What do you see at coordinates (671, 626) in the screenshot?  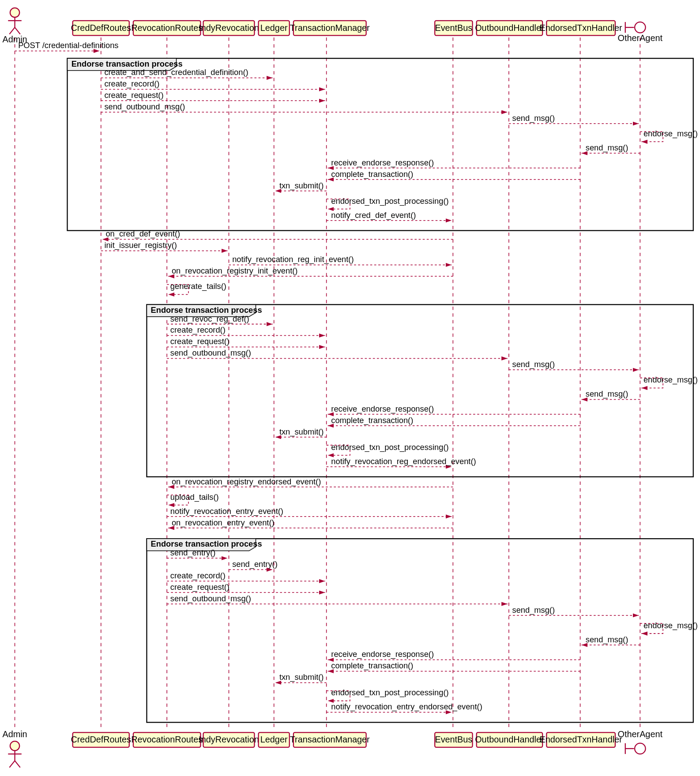 I see `msg-m41: endorse_msg()` at bounding box center [671, 626].